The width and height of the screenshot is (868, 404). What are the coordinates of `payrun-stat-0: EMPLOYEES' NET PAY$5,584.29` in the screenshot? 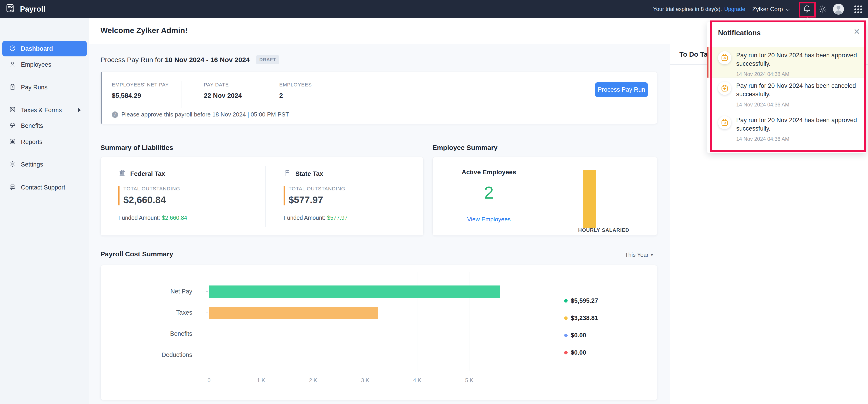 It's located at (140, 91).